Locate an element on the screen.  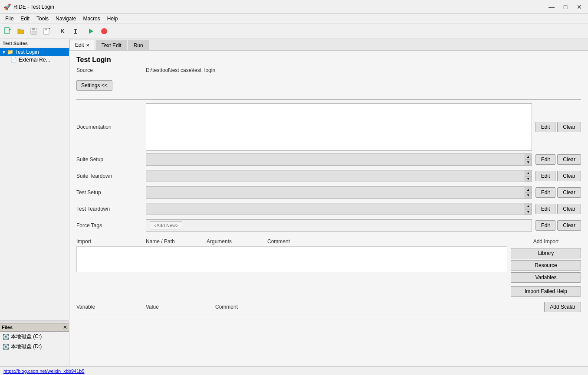
close-button: ✕ is located at coordinates (579, 7).